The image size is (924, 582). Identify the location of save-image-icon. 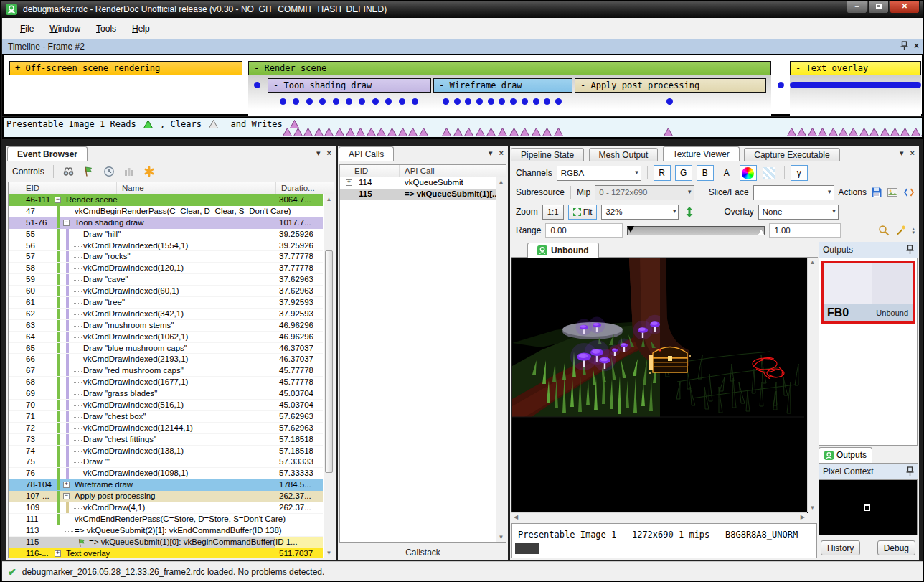
(892, 192).